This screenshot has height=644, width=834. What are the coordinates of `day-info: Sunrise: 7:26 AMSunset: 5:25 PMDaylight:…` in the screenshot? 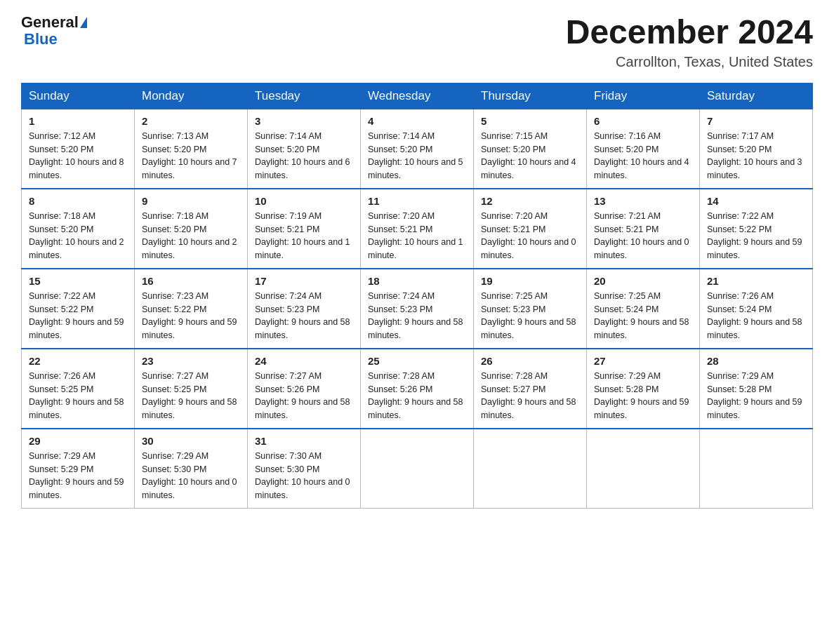 It's located at (78, 396).